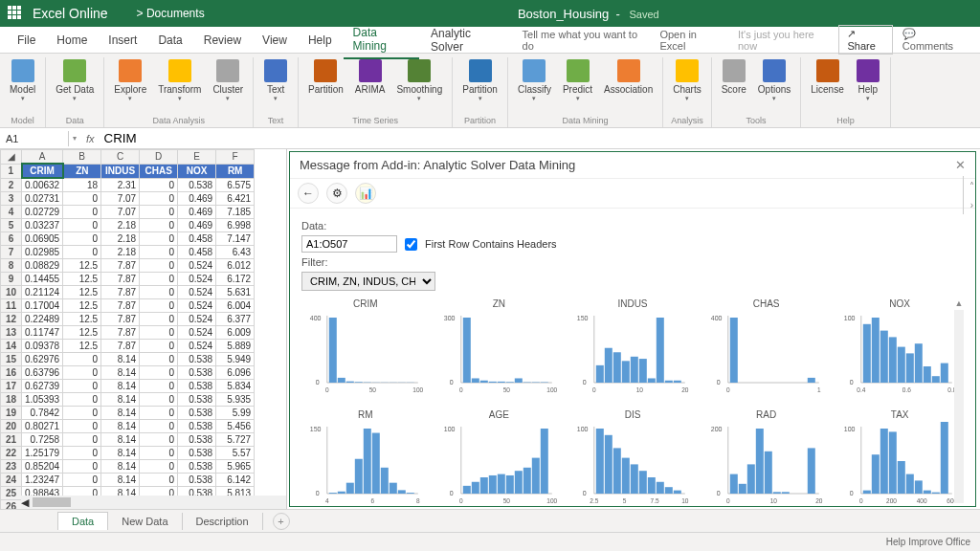 Image resolution: width=980 pixels, height=551 pixels. Describe the element at coordinates (11, 186) in the screenshot. I see `row-header: 2` at that location.